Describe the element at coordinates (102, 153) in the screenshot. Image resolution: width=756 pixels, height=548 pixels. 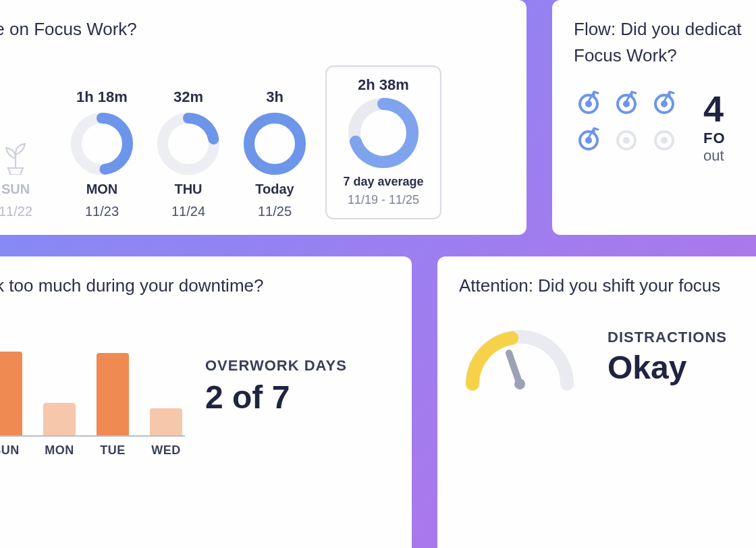
I see `focus-day-col: 1h 18m MON 11/23` at that location.